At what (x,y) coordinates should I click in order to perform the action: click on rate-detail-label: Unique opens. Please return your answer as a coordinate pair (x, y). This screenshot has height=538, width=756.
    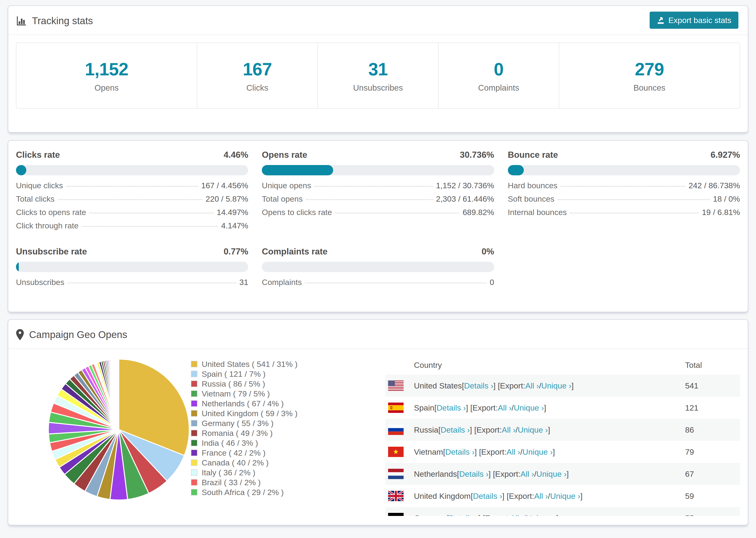
    Looking at the image, I should click on (286, 186).